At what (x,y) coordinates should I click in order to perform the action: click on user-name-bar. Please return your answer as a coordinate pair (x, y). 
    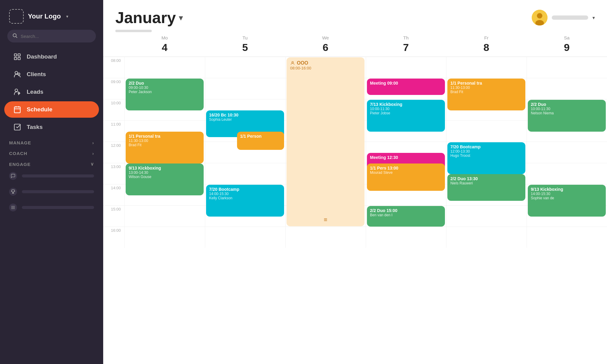
    Looking at the image, I should click on (570, 18).